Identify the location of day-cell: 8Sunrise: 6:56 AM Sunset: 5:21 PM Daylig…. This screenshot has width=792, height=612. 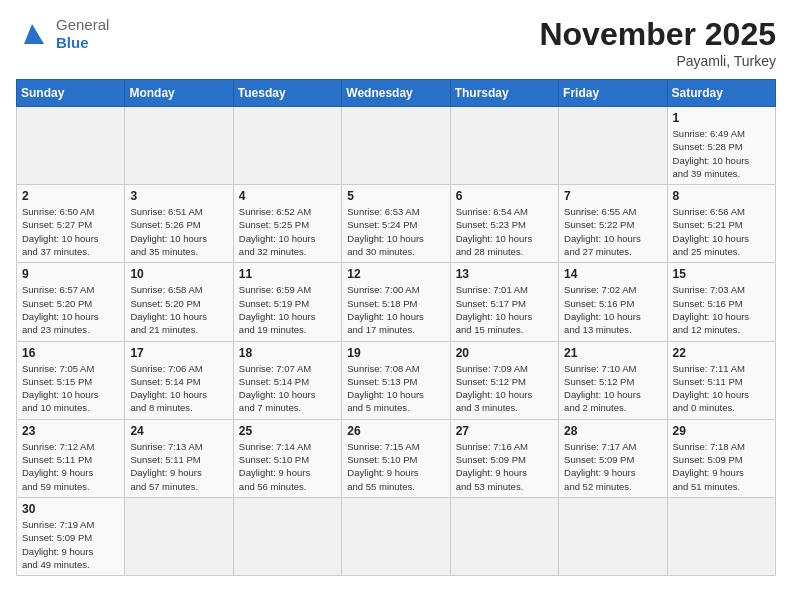
(721, 224).